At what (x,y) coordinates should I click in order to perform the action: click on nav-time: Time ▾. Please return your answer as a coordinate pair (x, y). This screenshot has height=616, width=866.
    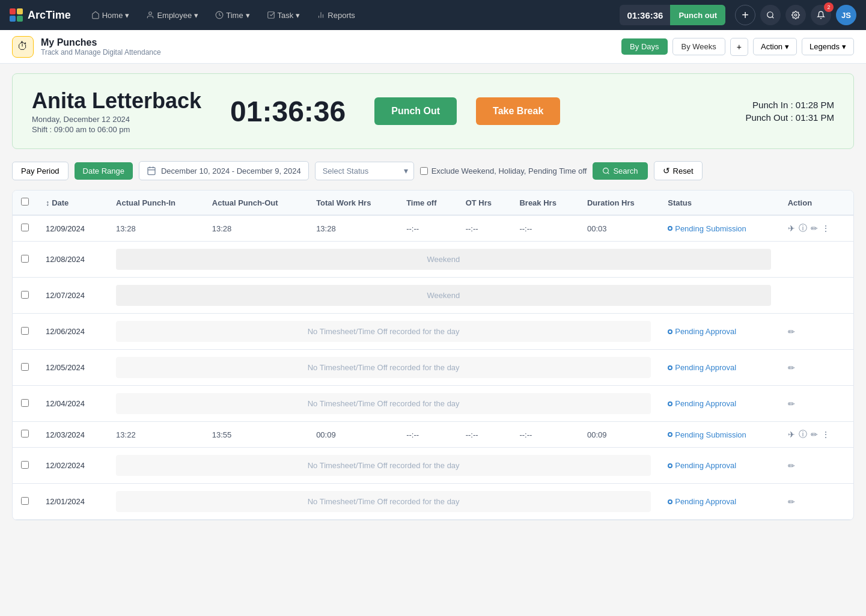
    Looking at the image, I should click on (232, 15).